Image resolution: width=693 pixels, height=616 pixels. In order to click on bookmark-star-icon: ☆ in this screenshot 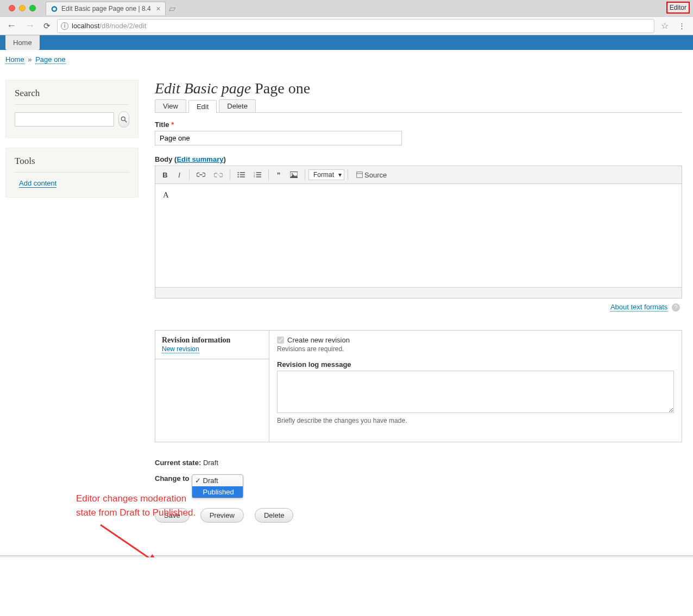, I will do `click(665, 26)`.